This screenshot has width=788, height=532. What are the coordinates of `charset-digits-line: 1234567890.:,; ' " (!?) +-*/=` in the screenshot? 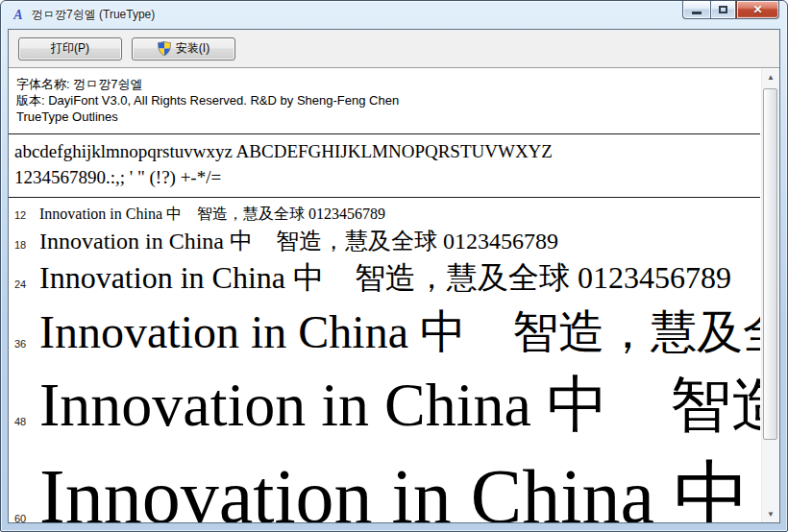 It's located at (384, 179).